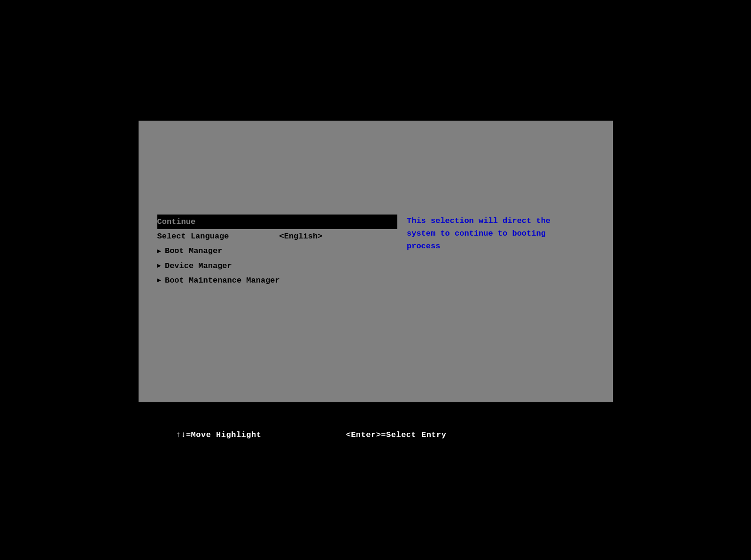 The image size is (751, 560). I want to click on menu-item-select-language: Select Language <English>, so click(278, 237).